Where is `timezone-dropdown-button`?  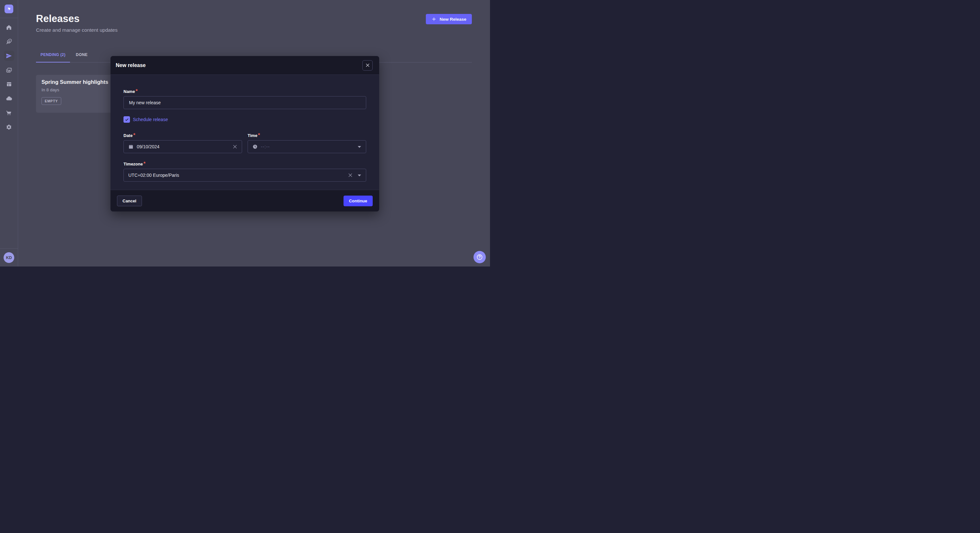 timezone-dropdown-button is located at coordinates (360, 175).